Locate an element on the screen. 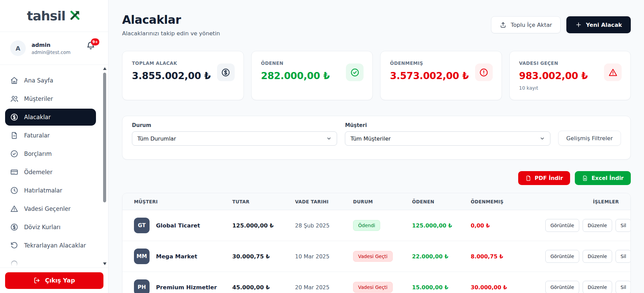 The width and height of the screenshot is (644, 293). sidebar-item-faturalar: Faturalar is located at coordinates (51, 135).